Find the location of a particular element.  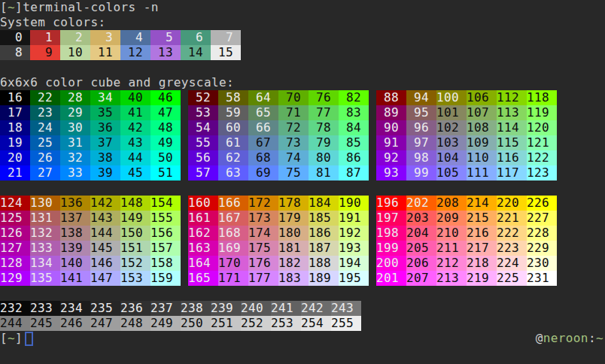

color-cell-65: 65 is located at coordinates (263, 113).